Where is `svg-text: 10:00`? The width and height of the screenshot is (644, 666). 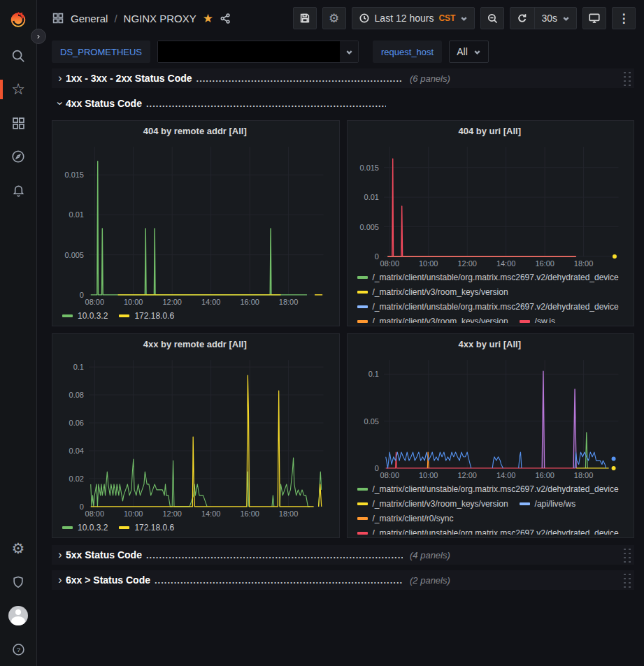
svg-text: 10:00 is located at coordinates (428, 263).